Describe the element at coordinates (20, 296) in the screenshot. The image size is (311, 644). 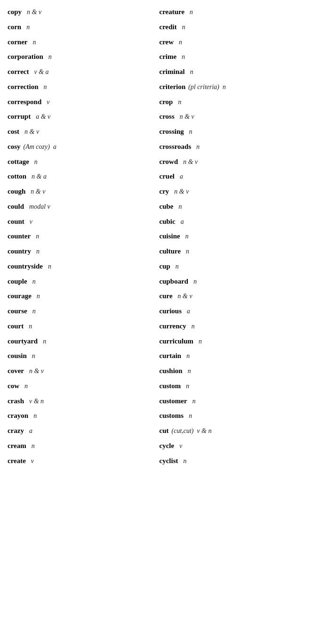
I see `headword: courage` at that location.